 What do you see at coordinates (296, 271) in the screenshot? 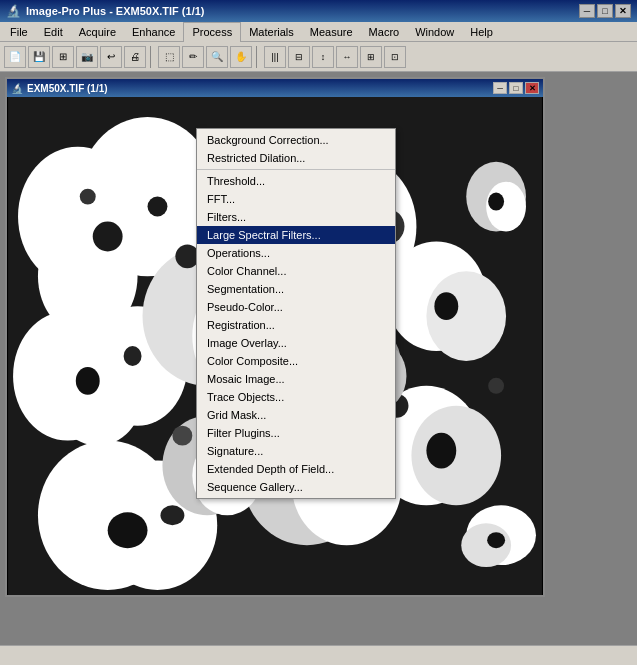
I see `menu-item-color-channel: Color Channel...` at bounding box center [296, 271].